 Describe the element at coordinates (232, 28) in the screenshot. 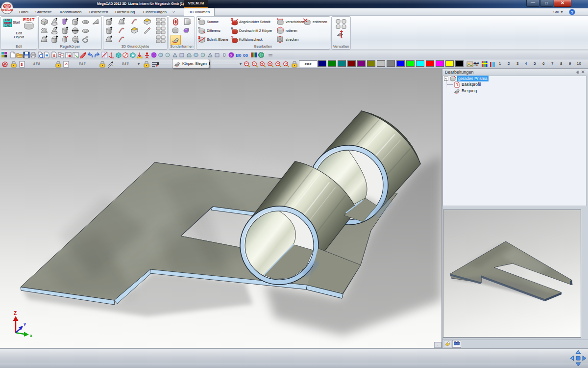

I see `svg-text: n` at that location.